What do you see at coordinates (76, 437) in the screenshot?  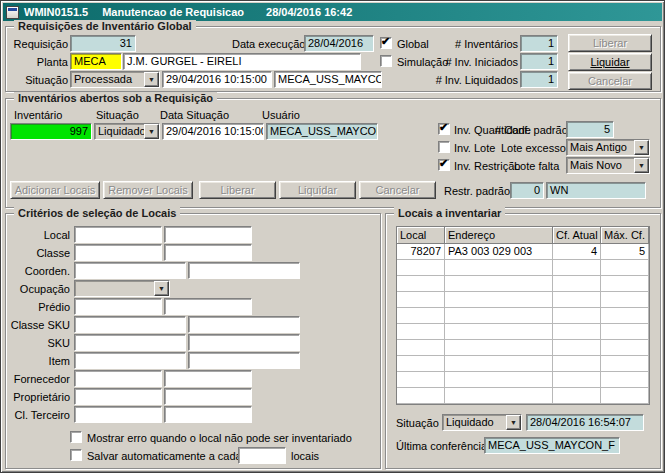 I see `mostrar-erro-checkbox` at bounding box center [76, 437].